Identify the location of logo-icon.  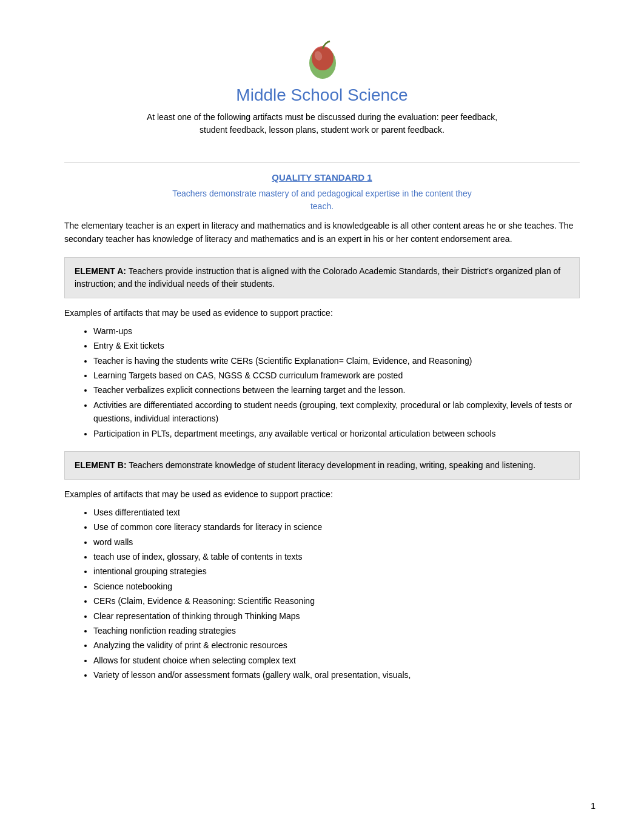
(323, 59).